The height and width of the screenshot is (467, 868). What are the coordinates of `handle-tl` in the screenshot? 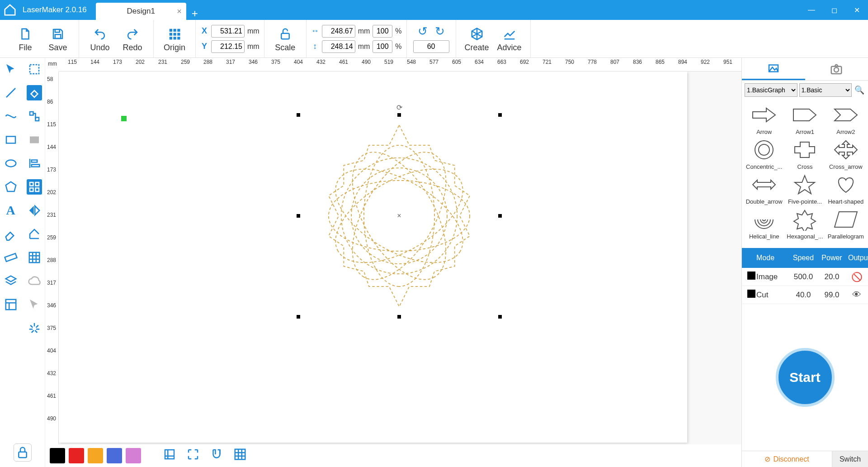 It's located at (298, 115).